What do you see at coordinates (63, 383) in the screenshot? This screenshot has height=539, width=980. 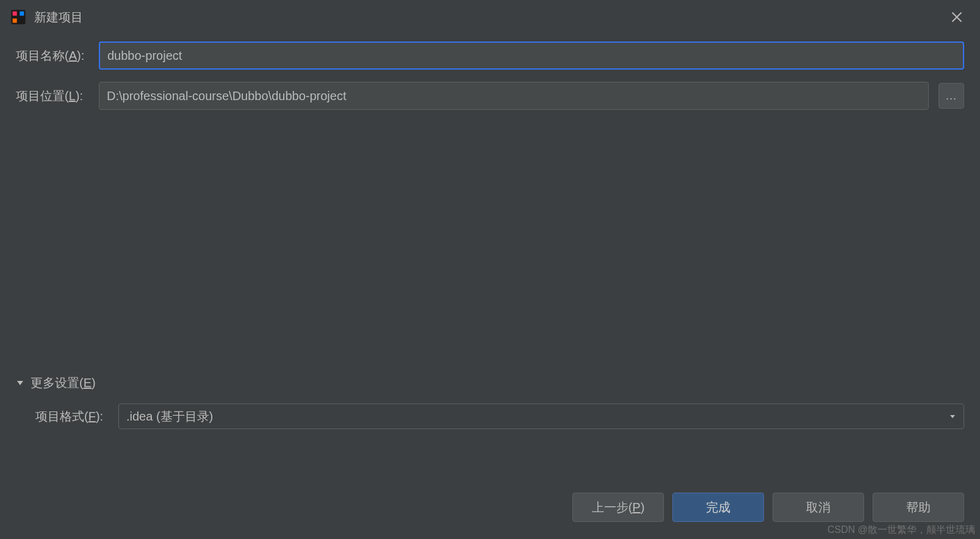 I see `more-settings-title: 更多设置(E)` at bounding box center [63, 383].